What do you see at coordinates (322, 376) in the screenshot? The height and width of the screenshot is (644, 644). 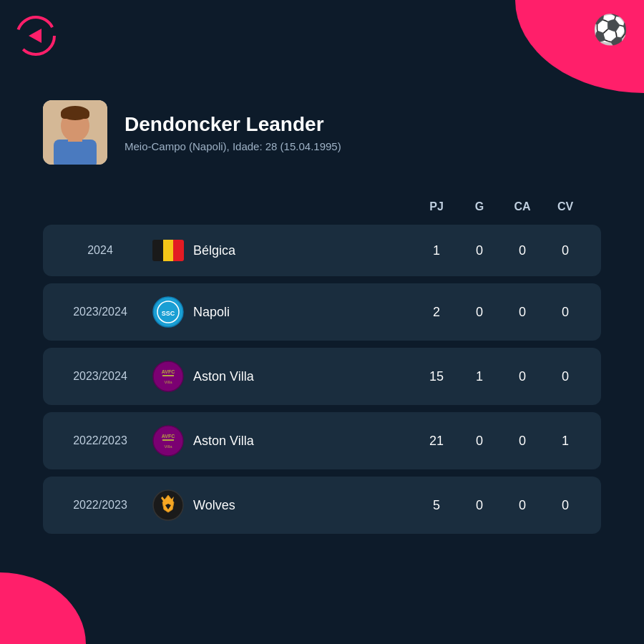 I see `table-row: 2023/2024 AVFC Villa Aston Villa 15 1 0 …` at bounding box center [322, 376].